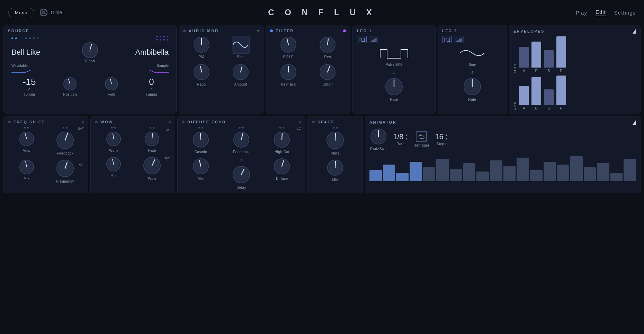 Image resolution: width=644 pixels, height=334 pixels. Describe the element at coordinates (561, 90) in the screenshot. I see `amp-r-bar` at that location.